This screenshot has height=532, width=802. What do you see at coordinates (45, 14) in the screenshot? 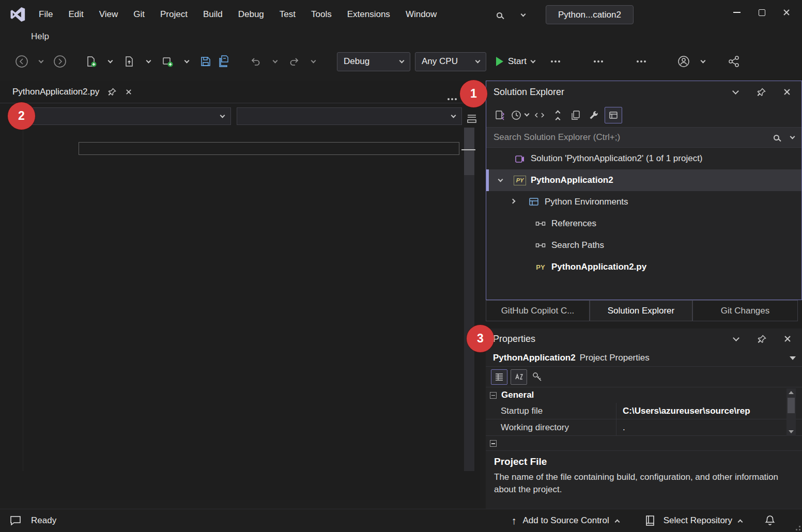
I see `menu-file: File` at bounding box center [45, 14].